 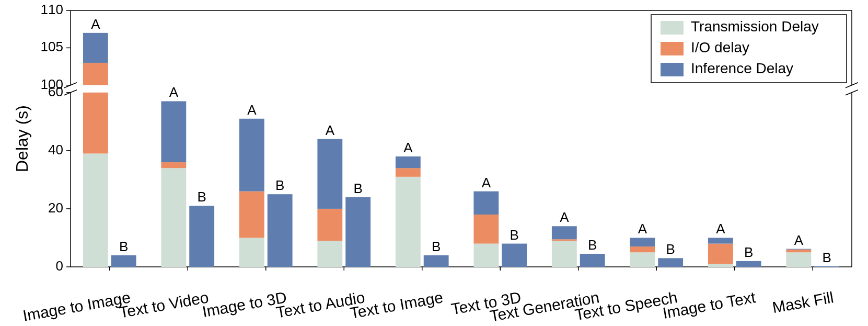 What do you see at coordinates (52, 9) in the screenshot?
I see `y-tick-label: 110` at bounding box center [52, 9].